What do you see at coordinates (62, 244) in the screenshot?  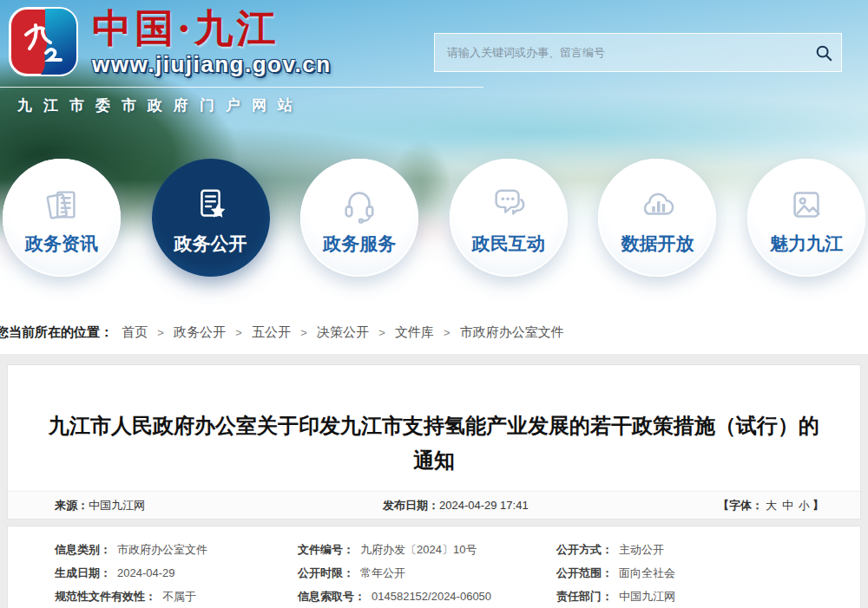 I see `nav-label: 政务资讯` at bounding box center [62, 244].